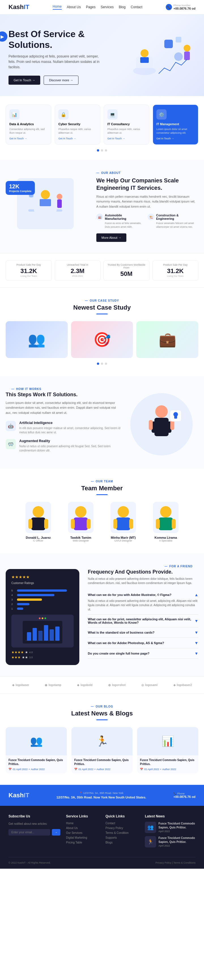  What do you see at coordinates (102, 339) in the screenshot?
I see `case-study-grid: 👥 🎯 💼` at bounding box center [102, 339].